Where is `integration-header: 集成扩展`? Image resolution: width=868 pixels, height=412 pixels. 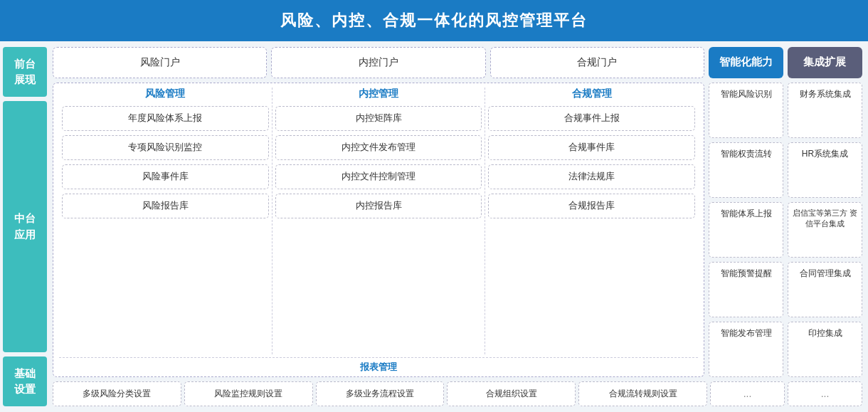 integration-header: 集成扩展 is located at coordinates (825, 63).